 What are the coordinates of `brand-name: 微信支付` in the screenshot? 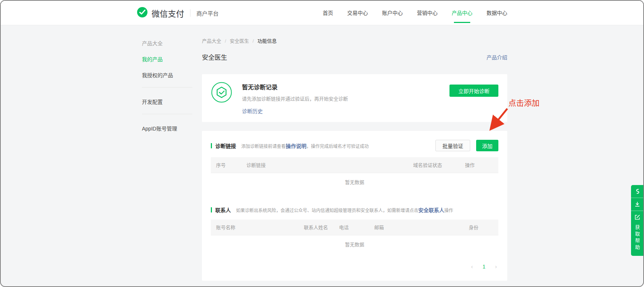 It's located at (168, 13).